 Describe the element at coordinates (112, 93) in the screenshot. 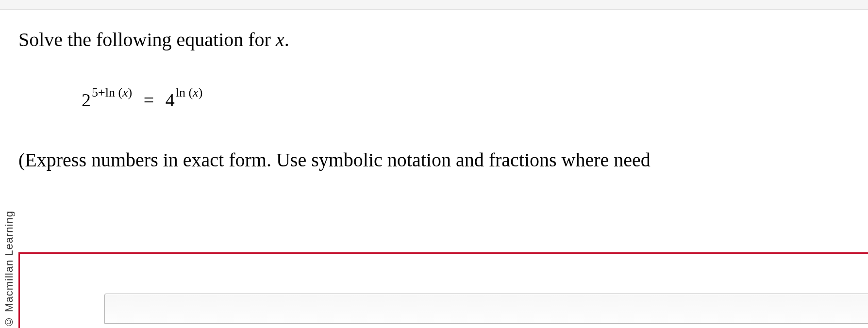

I see `eq-left-exponent: 5+ln (x)` at that location.